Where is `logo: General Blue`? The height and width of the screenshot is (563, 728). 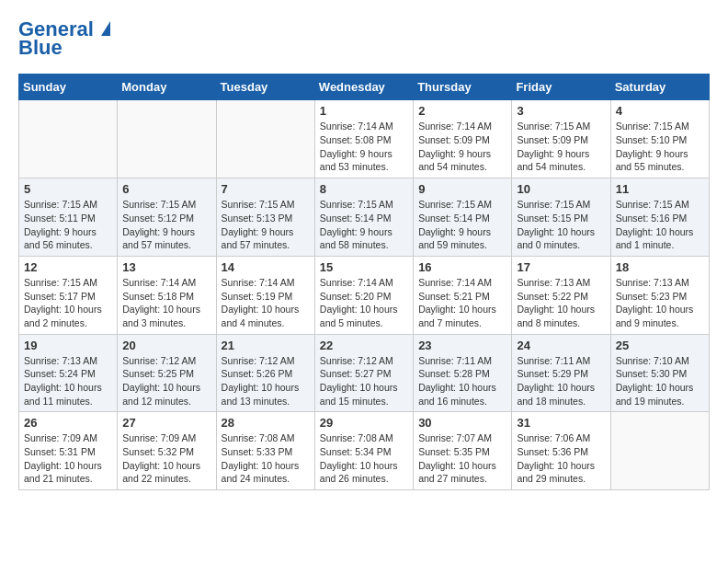
logo: General Blue is located at coordinates (64, 39).